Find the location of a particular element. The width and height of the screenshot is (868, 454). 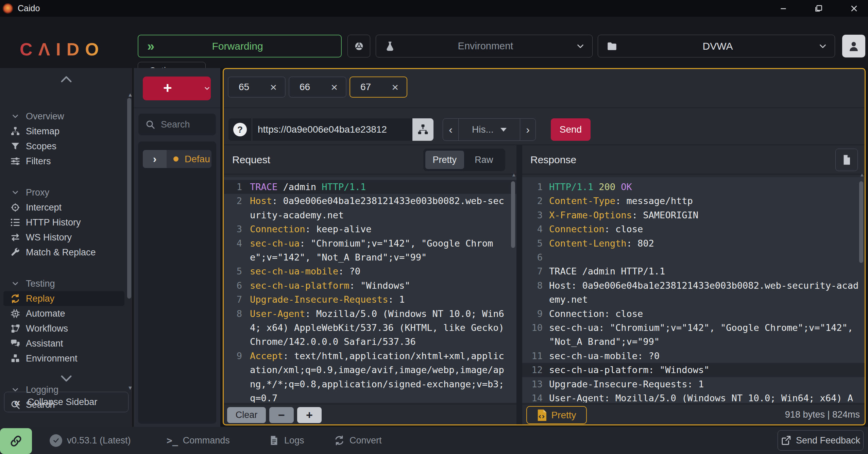

line-number: 11 is located at coordinates (532, 356).